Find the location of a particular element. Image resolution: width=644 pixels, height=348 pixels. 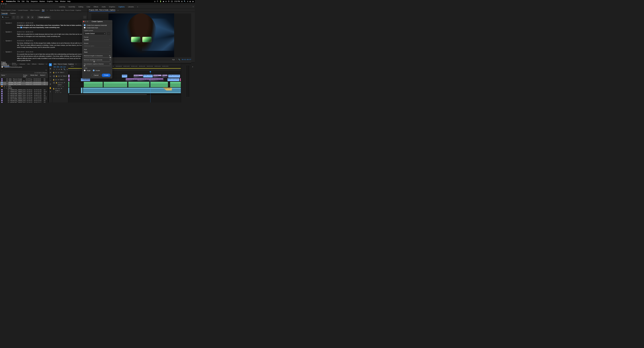

status-icon: ⊞ is located at coordinates (182, 2).